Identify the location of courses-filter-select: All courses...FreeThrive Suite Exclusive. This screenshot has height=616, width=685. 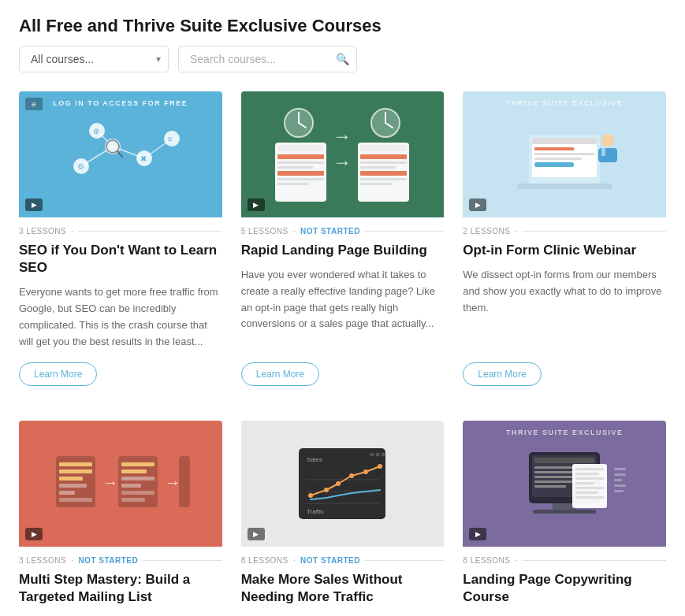
(94, 59).